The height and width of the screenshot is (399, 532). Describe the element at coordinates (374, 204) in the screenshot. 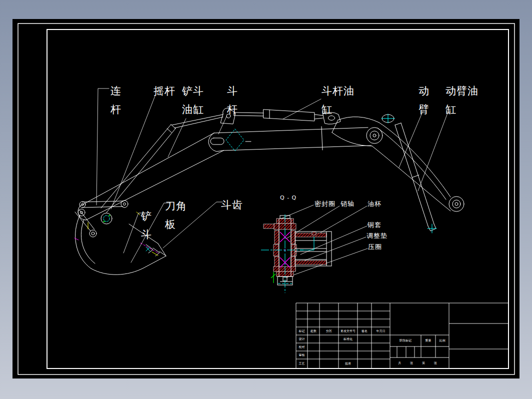

I see `label-oil-cup: 油杯` at that location.